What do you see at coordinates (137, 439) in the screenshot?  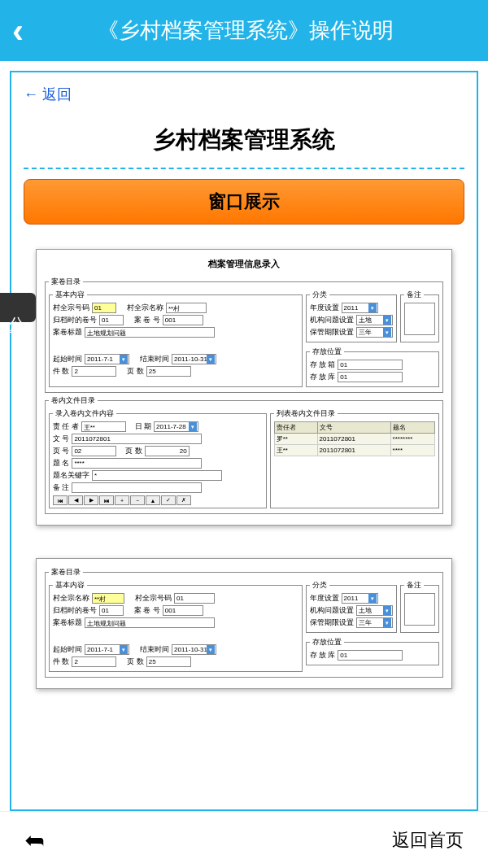 I see `doc-input: 2011072801` at bounding box center [137, 439].